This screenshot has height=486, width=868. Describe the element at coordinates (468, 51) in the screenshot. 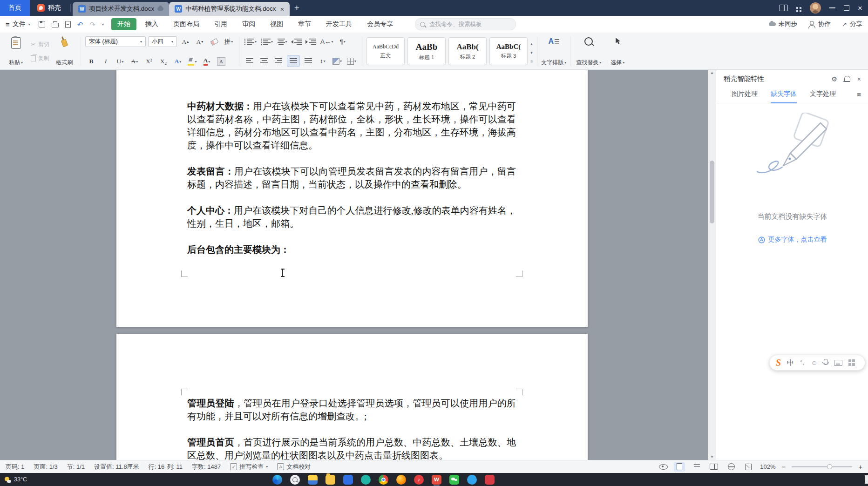

I see `style-heading-2: AaBb( 标题 2` at that location.